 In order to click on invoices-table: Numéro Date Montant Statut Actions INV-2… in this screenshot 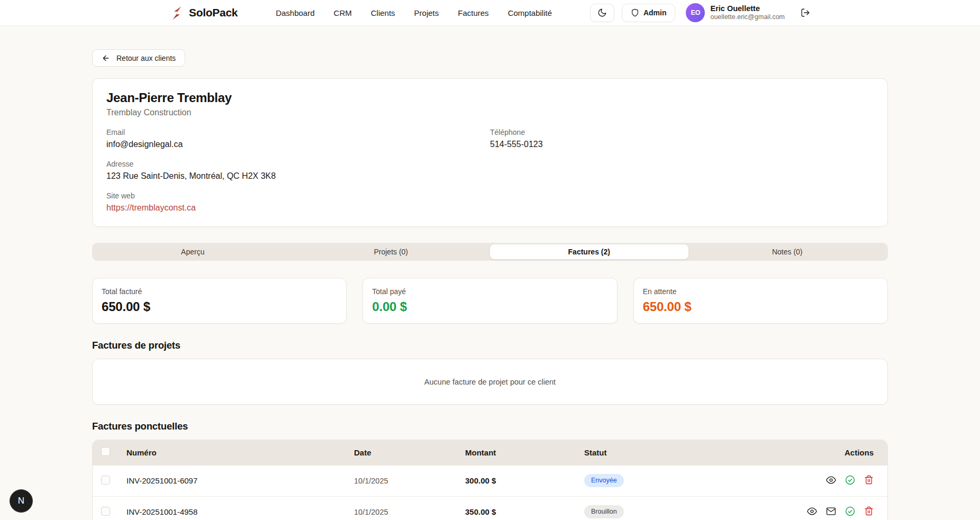, I will do `click(490, 480)`.